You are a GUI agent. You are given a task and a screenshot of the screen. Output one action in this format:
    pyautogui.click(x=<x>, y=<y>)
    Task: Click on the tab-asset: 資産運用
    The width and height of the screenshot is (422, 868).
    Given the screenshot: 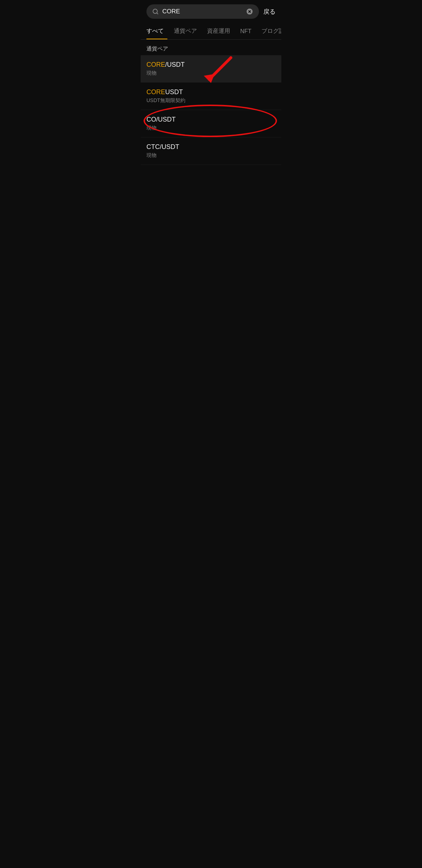 What is the action you would take?
    pyautogui.click(x=219, y=31)
    